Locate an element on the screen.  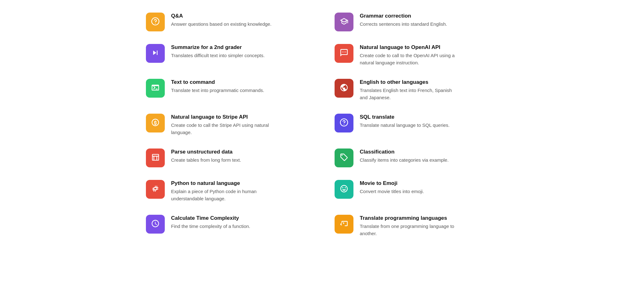
icon-box-natural-lang-stripe is located at coordinates (155, 123).